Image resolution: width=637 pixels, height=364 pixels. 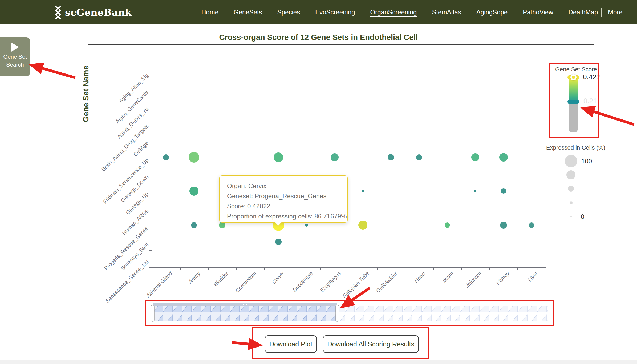 I want to click on y-axis-label: CellAge, so click(x=141, y=149).